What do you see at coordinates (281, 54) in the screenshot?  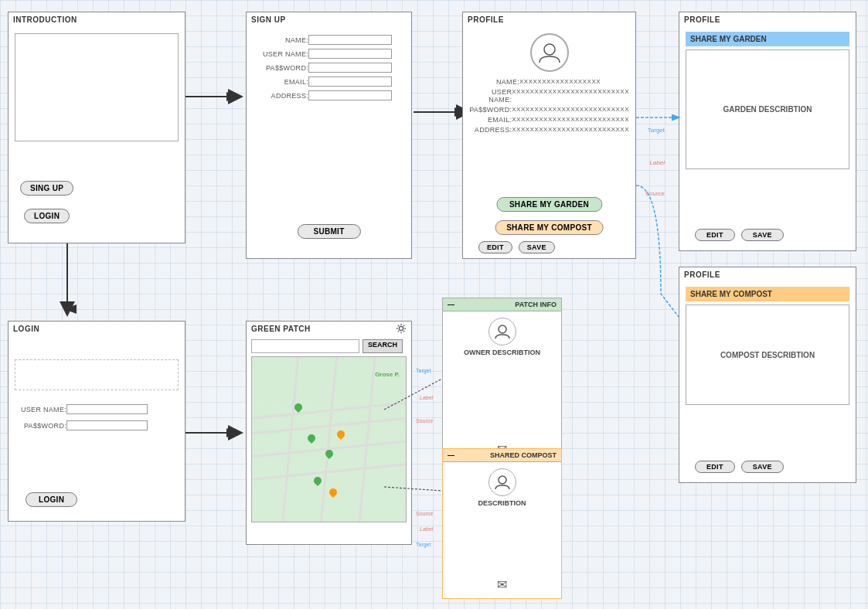 I see `username-label-signup: USER NAME:` at bounding box center [281, 54].